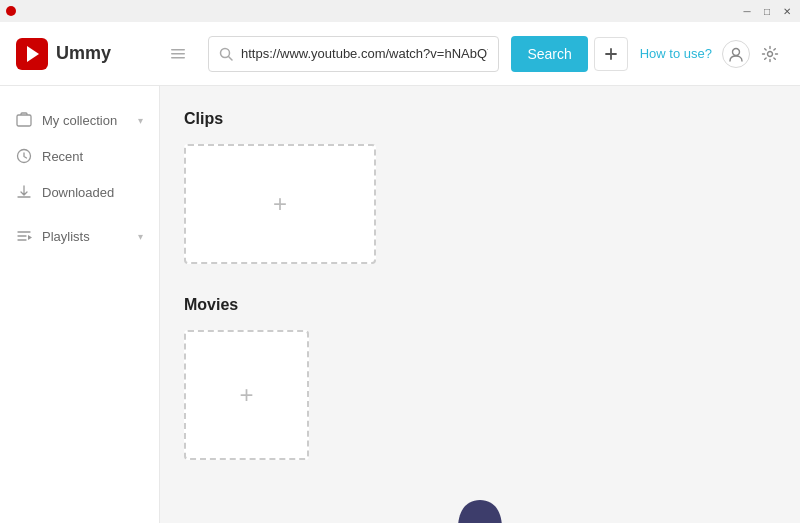 The image size is (800, 523). What do you see at coordinates (480, 508) in the screenshot?
I see `mascot-svg` at bounding box center [480, 508].